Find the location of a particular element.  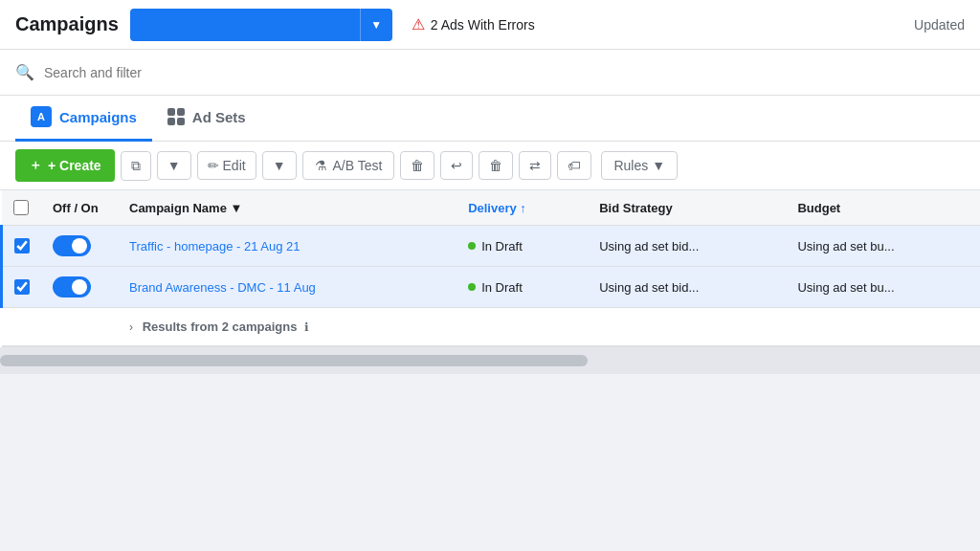

campaigns-icon: A is located at coordinates (41, 117).